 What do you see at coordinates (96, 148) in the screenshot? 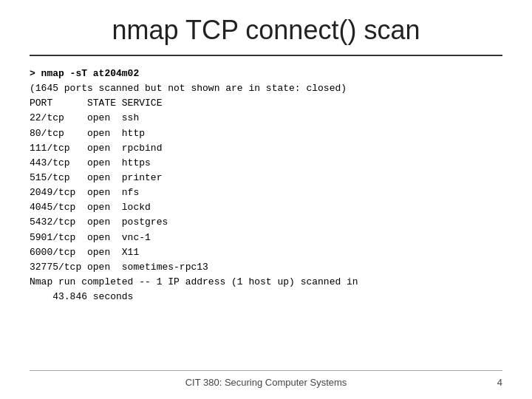
I see `code-line-6: 111/tcp open rpcbind` at bounding box center [96, 148].